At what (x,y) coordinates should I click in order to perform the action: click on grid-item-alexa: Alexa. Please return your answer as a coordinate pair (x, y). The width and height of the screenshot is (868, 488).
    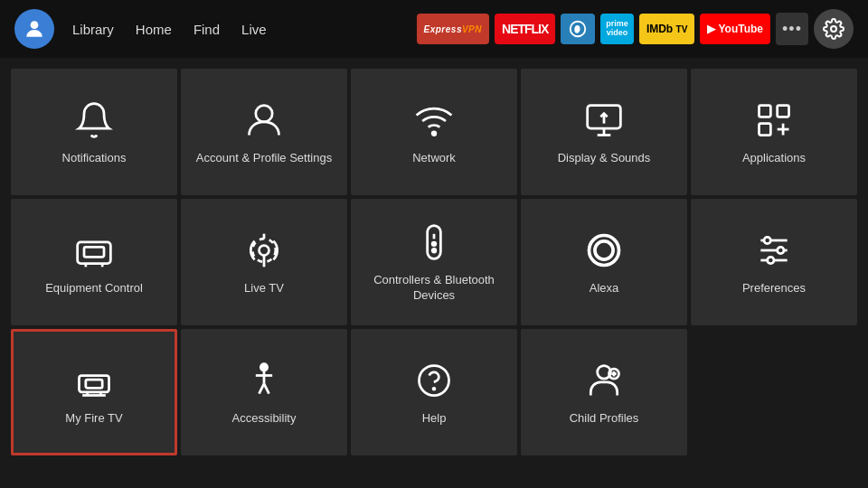
    Looking at the image, I should click on (604, 262).